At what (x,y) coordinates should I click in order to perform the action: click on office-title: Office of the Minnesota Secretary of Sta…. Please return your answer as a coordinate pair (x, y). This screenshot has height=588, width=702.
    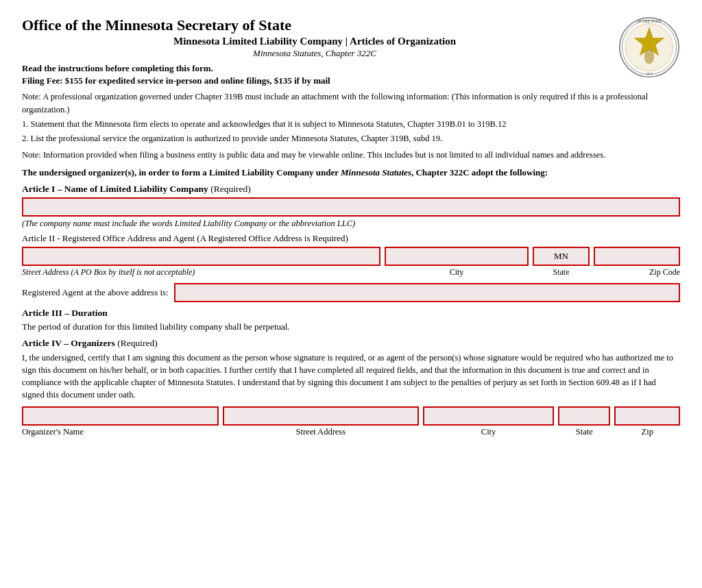
    Looking at the image, I should click on (315, 25).